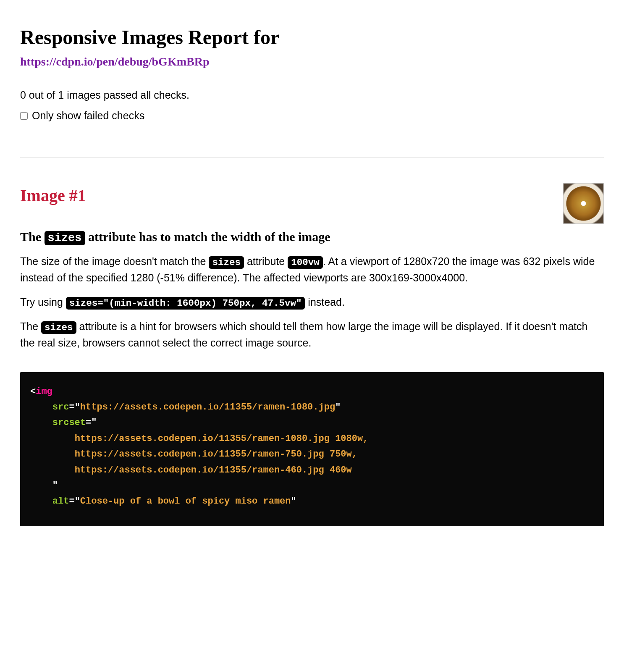 This screenshot has height=672, width=624. I want to click on suggested-sizes-code: sizes="(min-width: 1600px) 750px, 47.5vw…, so click(186, 303).